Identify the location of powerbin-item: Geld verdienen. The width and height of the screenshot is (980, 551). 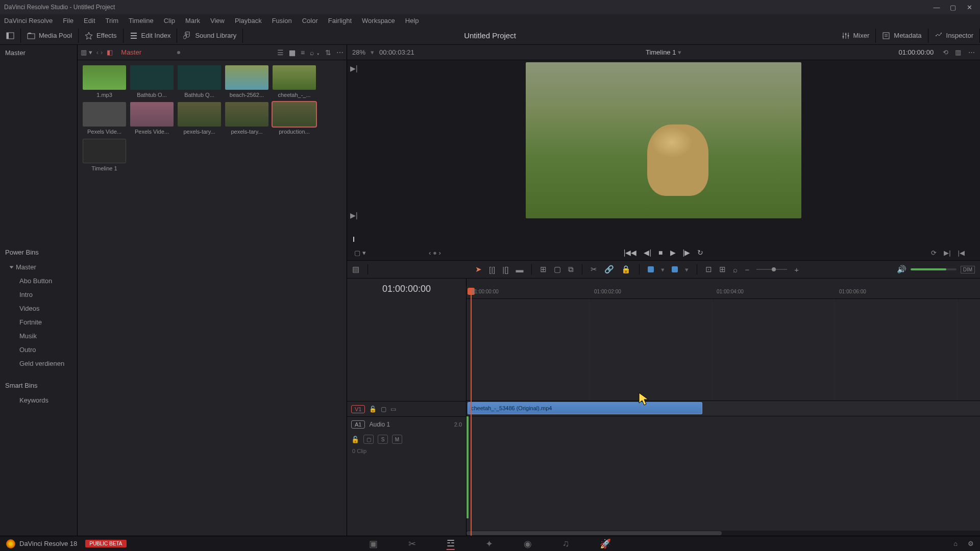
(39, 363).